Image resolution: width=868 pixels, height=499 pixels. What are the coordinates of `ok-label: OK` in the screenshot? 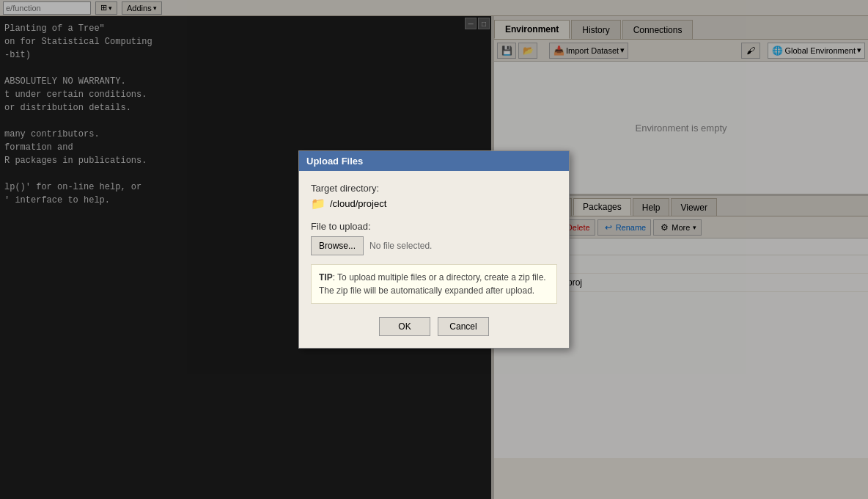 It's located at (405, 327).